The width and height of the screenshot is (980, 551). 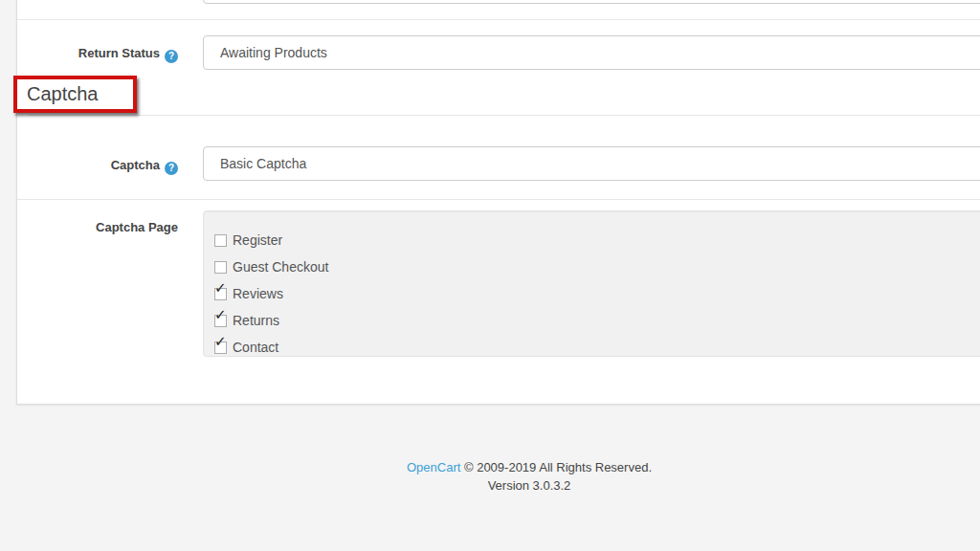 I want to click on return-status-select: Awaiting Products, so click(x=591, y=53).